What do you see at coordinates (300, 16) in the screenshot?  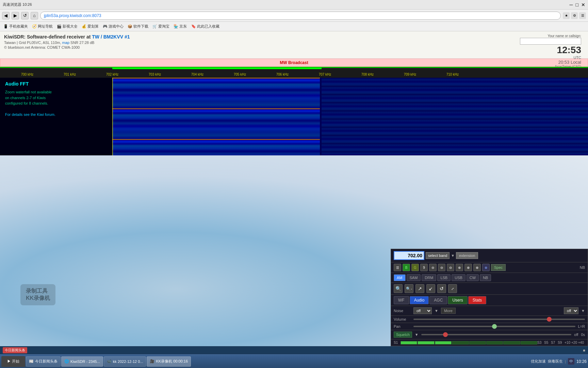 I see `address-bar` at bounding box center [300, 16].